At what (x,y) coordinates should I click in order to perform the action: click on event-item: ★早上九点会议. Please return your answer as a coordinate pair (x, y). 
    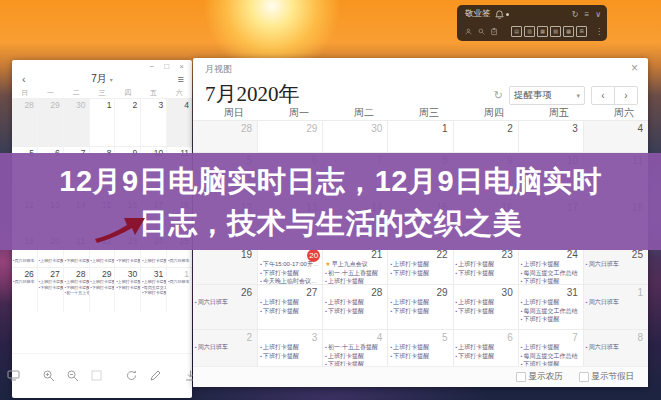
    Looking at the image, I should click on (355, 264).